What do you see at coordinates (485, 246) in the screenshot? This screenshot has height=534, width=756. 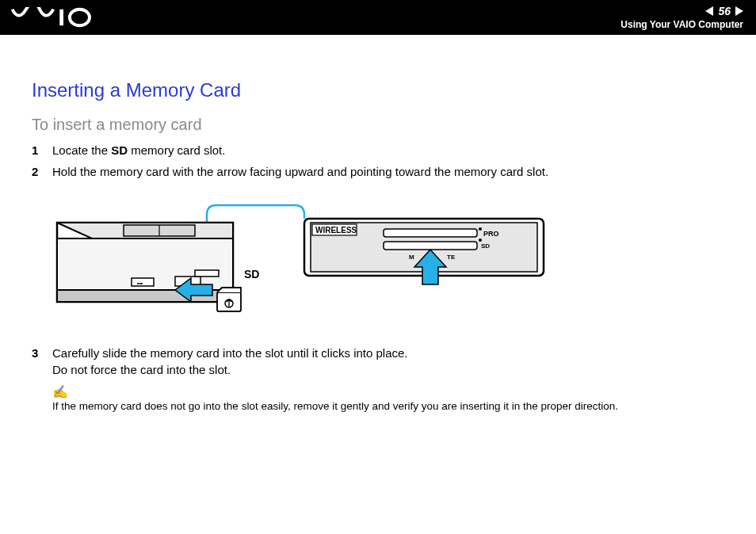 I see `sd-front-label: SD` at bounding box center [485, 246].